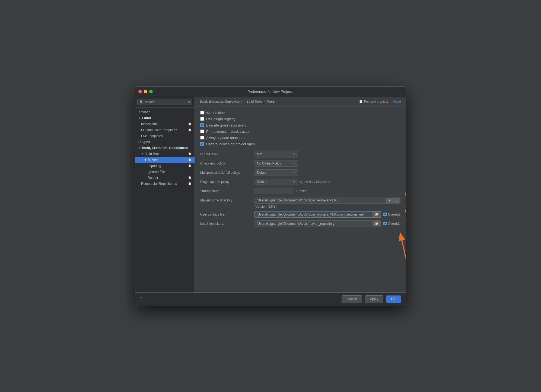 The image size is (541, 392). I want to click on reset-button: Reset, so click(397, 102).